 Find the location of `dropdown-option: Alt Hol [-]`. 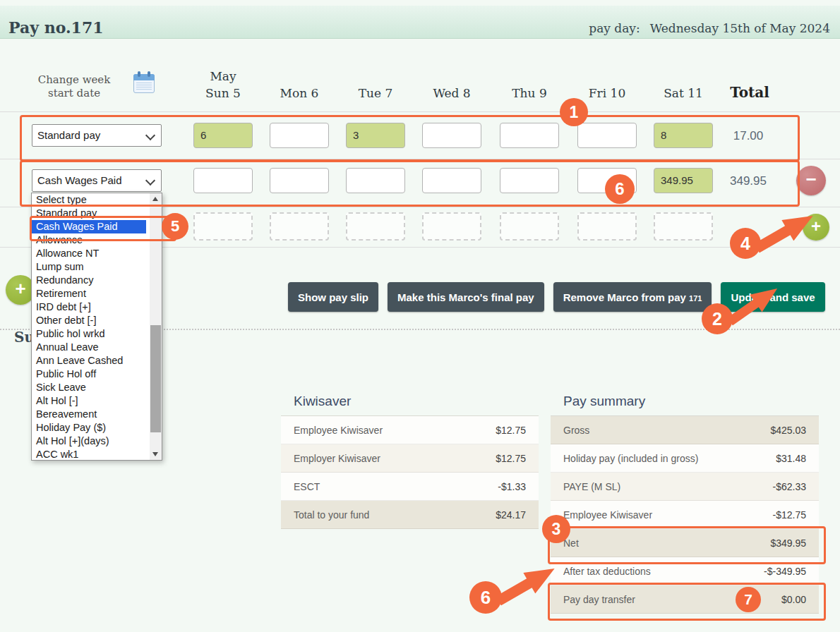

dropdown-option: Alt Hol [-] is located at coordinates (89, 401).